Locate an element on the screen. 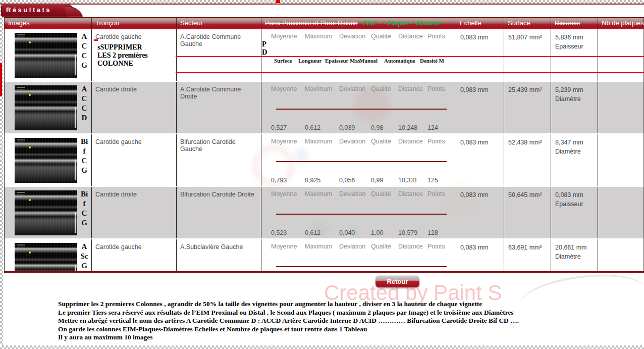 This screenshot has width=644, height=349. troncon-cell: Carotide droite is located at coordinates (134, 108).